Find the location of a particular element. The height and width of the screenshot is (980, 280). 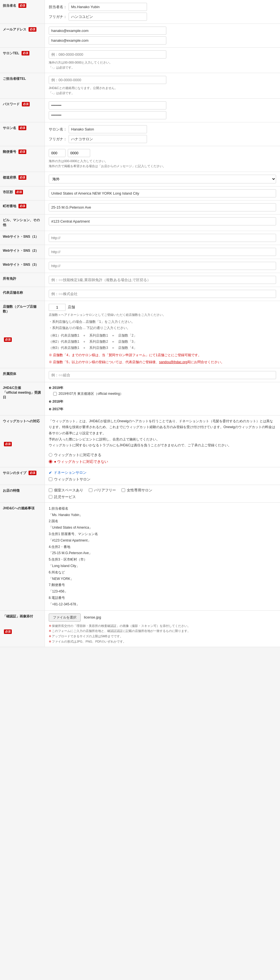

bullet-item: 系列店舗ありの場合… 下記の通りご入力ください。 is located at coordinates (162, 328).